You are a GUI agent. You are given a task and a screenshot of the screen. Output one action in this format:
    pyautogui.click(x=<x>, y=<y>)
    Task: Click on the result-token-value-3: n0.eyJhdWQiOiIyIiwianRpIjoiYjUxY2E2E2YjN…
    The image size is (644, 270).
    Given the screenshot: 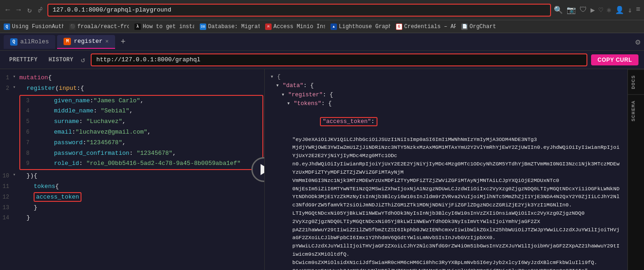 What is the action you would take?
    pyautogui.click(x=446, y=168)
    